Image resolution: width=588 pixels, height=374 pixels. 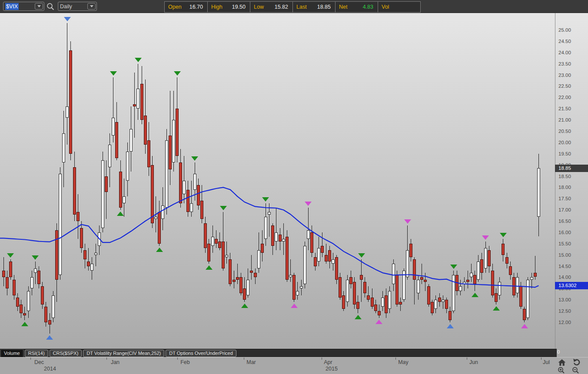 I want to click on year-label: 2015, so click(x=332, y=369).